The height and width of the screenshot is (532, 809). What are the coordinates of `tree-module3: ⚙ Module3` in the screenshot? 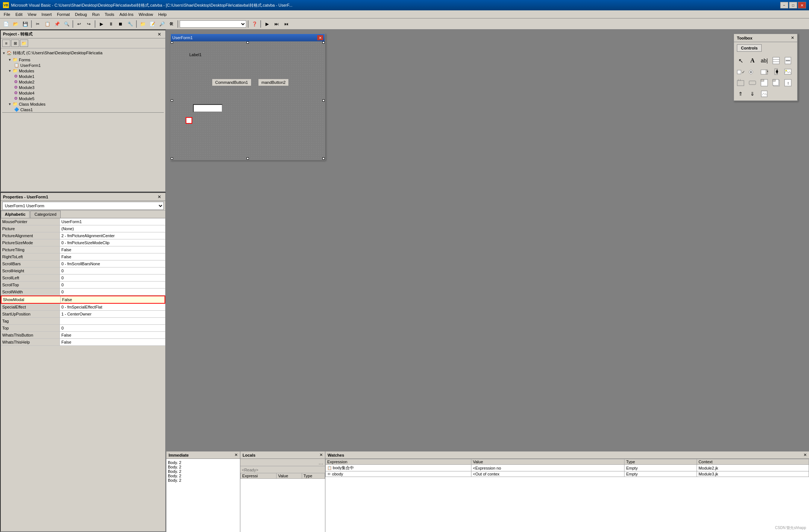 It's located at (89, 87).